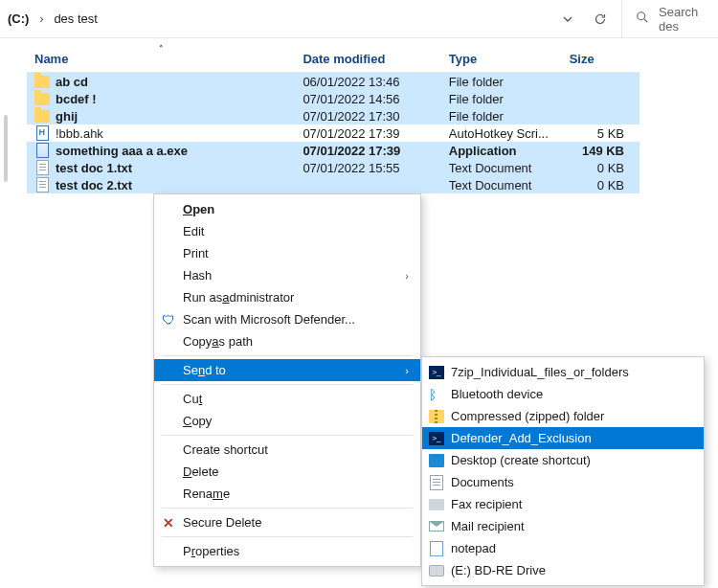 This screenshot has width=718, height=588. Describe the element at coordinates (287, 552) in the screenshot. I see `ctx-properties: Properties` at that location.